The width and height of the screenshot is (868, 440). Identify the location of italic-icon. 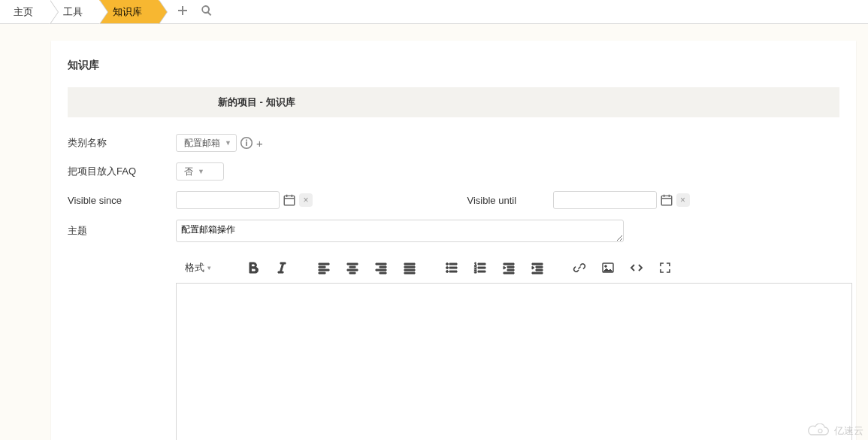
(282, 268).